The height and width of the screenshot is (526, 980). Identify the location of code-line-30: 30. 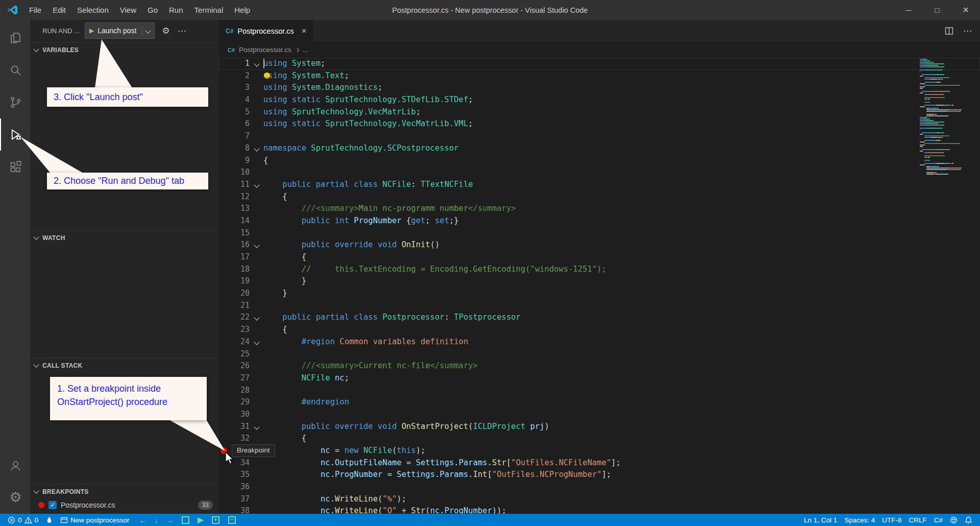
(599, 415).